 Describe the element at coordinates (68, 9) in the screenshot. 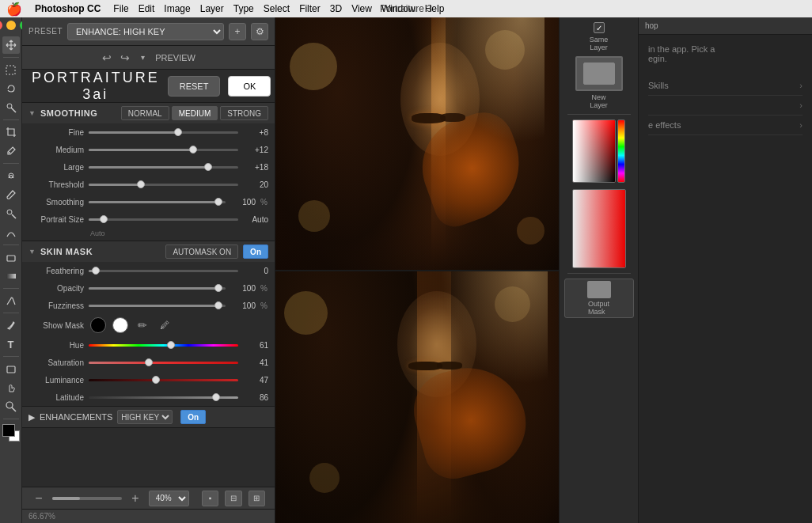

I see `app-name: Photoshop CC` at that location.